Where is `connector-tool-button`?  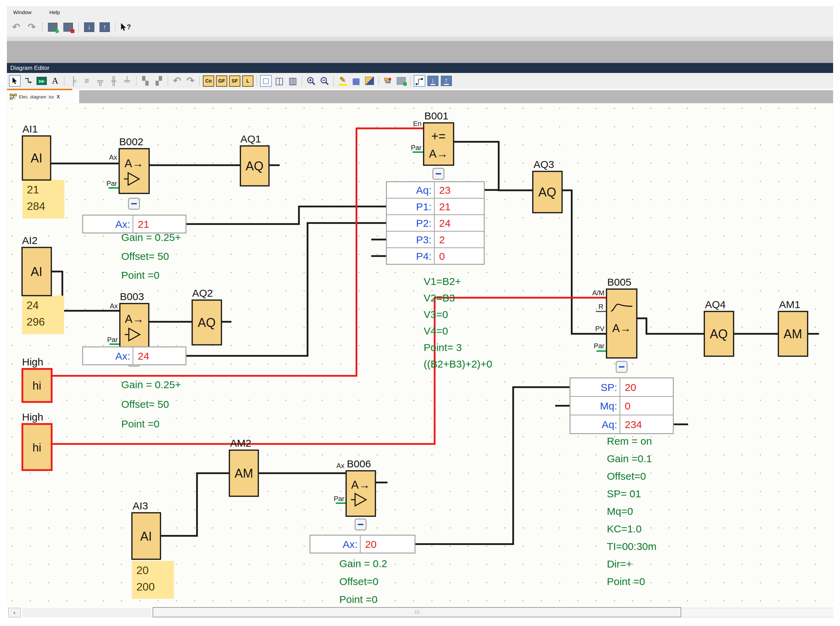
connector-tool-button is located at coordinates (28, 81).